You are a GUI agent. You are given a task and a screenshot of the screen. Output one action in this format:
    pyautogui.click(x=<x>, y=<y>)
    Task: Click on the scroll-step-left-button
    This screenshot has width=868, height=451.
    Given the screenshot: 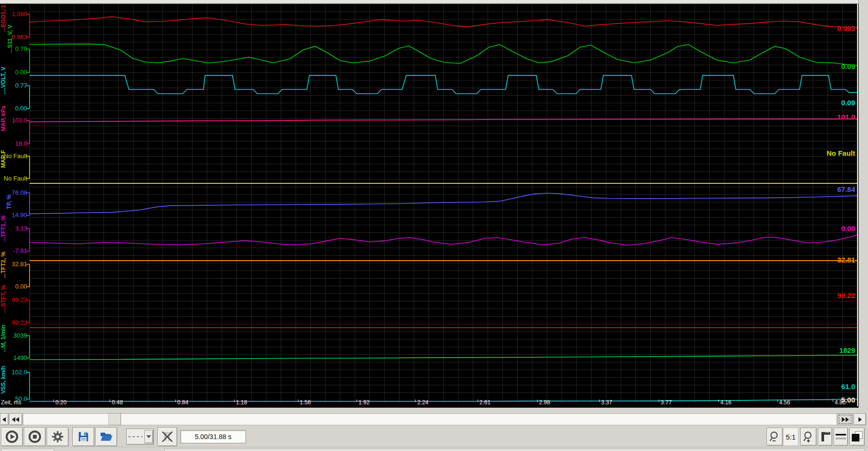 What is the action you would take?
    pyautogui.click(x=4, y=419)
    